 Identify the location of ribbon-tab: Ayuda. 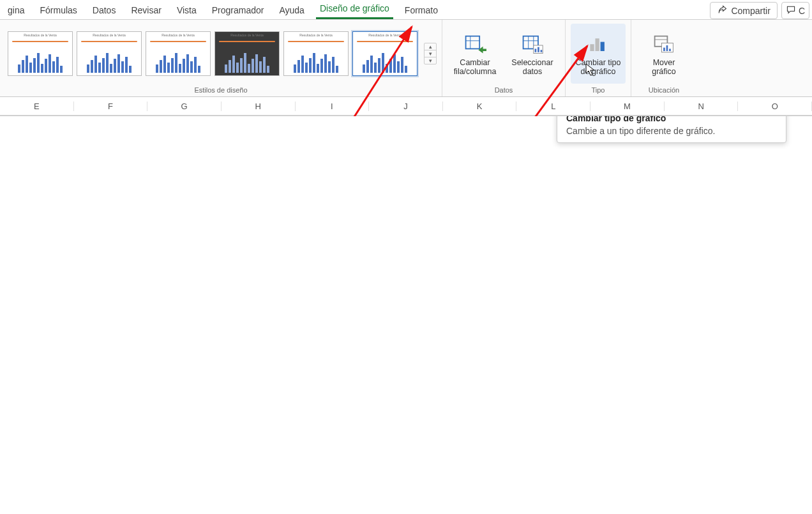
(291, 10).